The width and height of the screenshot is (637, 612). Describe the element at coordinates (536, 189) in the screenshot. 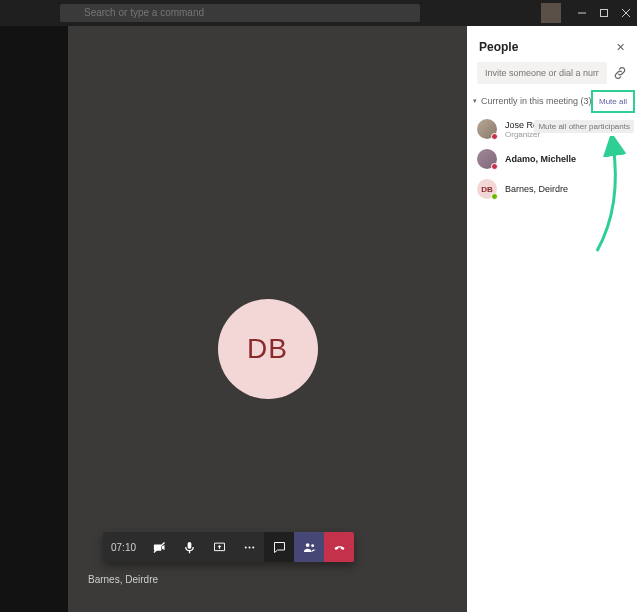

I see `participant-name: Barnes, Deirdre` at that location.